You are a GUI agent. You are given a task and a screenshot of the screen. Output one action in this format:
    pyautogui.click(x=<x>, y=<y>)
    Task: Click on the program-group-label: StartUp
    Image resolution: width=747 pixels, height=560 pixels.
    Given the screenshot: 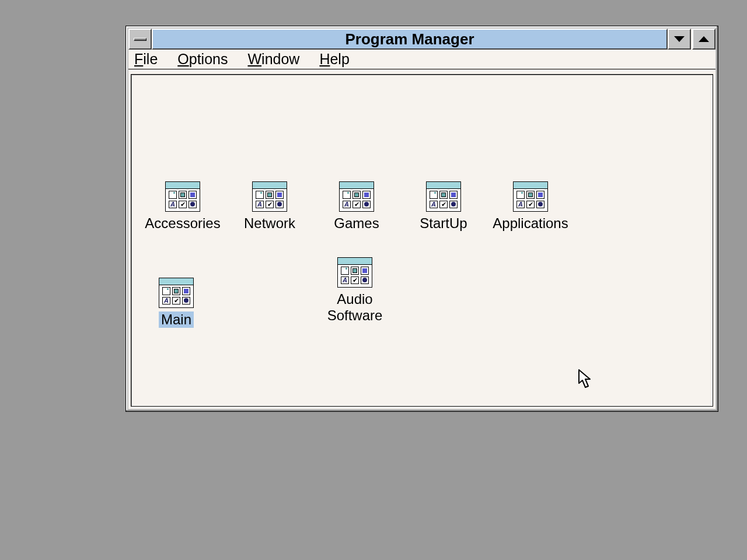 What is the action you would take?
    pyautogui.click(x=444, y=223)
    